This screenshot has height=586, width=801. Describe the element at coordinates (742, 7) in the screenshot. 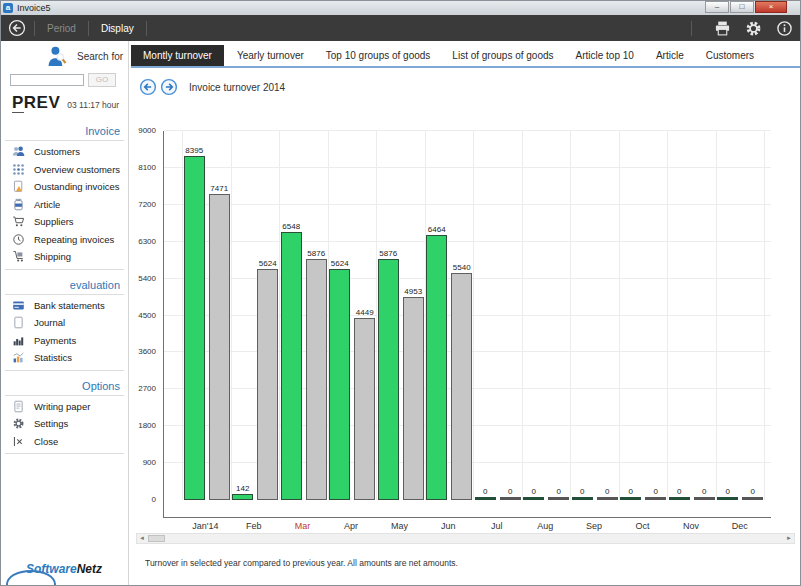

I see `maximize-button: □` at that location.